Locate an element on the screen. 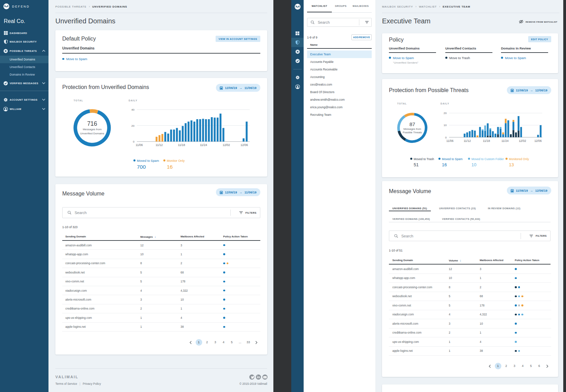 The height and width of the screenshot is (392, 566). tab-unverified-contacts: UNVERIFIED CONTACTS (23) is located at coordinates (457, 209).